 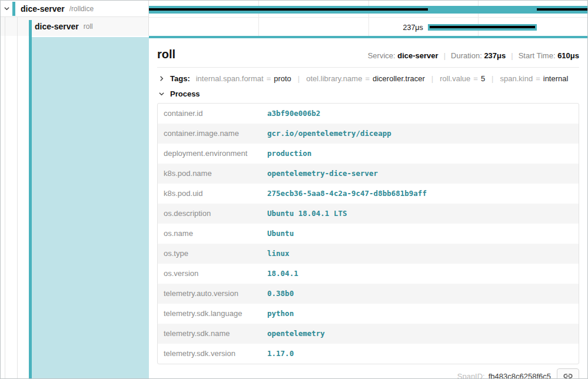 I want to click on child-critical-path-line, so click(x=483, y=27).